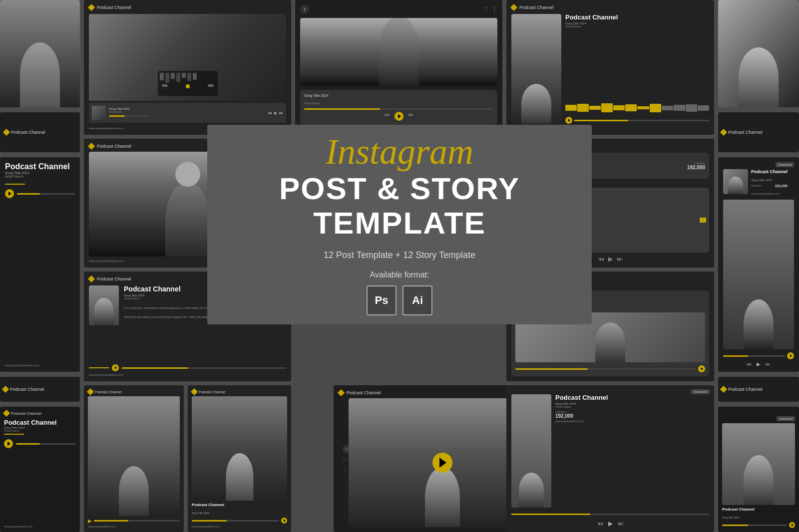 This screenshot has height=532, width=799. What do you see at coordinates (759, 364) in the screenshot?
I see `nav-play-rt: ▶` at bounding box center [759, 364].